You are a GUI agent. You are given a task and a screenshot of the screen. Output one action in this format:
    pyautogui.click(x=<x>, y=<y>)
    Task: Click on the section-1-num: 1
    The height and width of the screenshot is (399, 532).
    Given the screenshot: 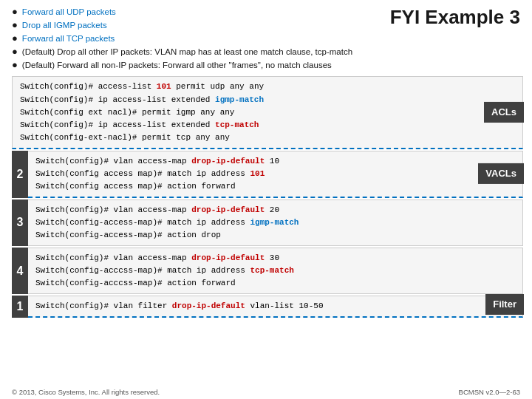 What is the action you would take?
    pyautogui.click(x=20, y=307)
    